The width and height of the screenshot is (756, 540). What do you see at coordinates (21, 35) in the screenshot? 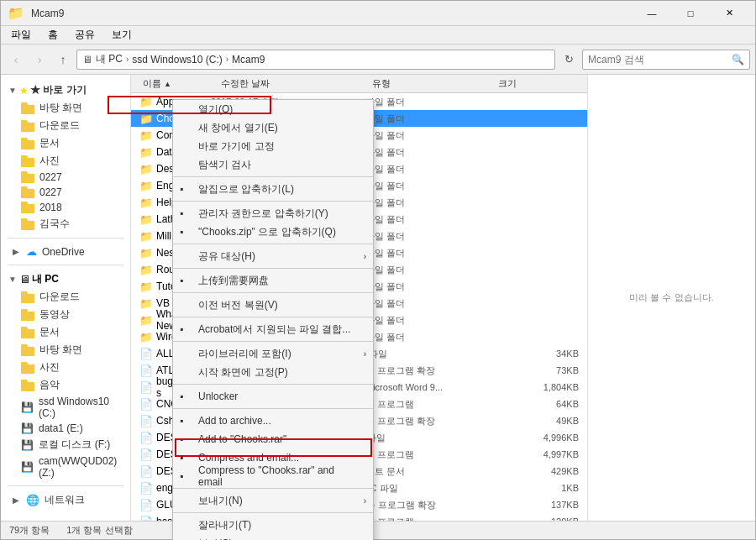
I see `menu-file: 파일` at bounding box center [21, 35].